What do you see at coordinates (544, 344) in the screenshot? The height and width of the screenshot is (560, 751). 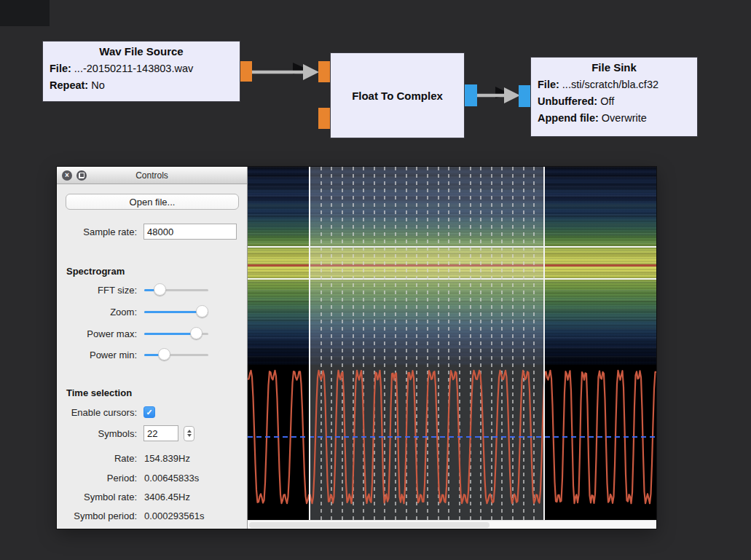 I see `selection-cursor-right` at bounding box center [544, 344].